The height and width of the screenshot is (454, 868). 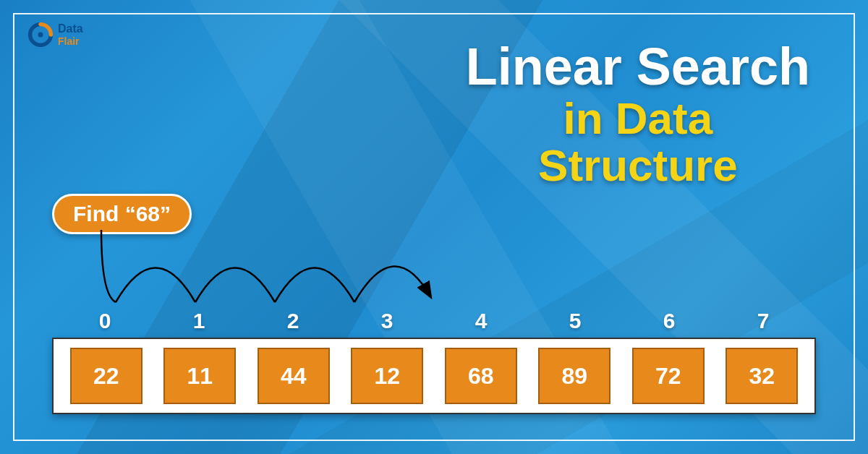 What do you see at coordinates (574, 376) in the screenshot?
I see `array-cell: 89` at bounding box center [574, 376].